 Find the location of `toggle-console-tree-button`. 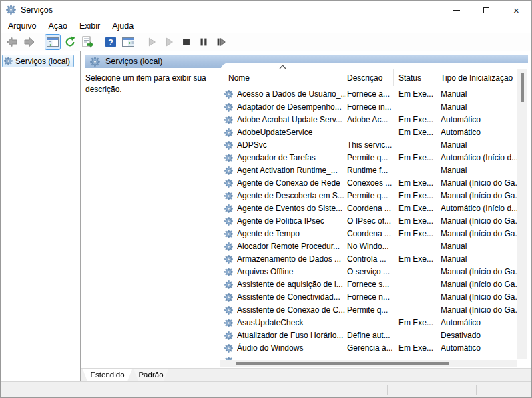

toggle-console-tree-button is located at coordinates (53, 42).